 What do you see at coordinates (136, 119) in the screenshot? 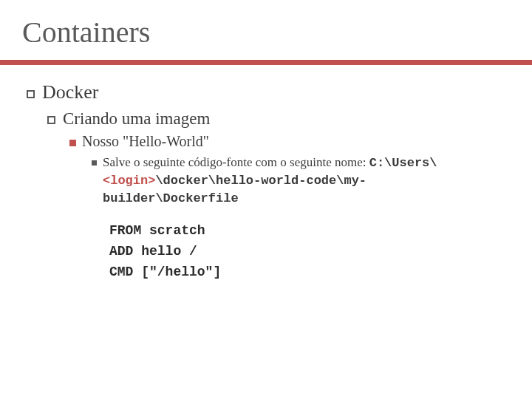
I see `lvl2-text: Criando uma imagem` at bounding box center [136, 119].